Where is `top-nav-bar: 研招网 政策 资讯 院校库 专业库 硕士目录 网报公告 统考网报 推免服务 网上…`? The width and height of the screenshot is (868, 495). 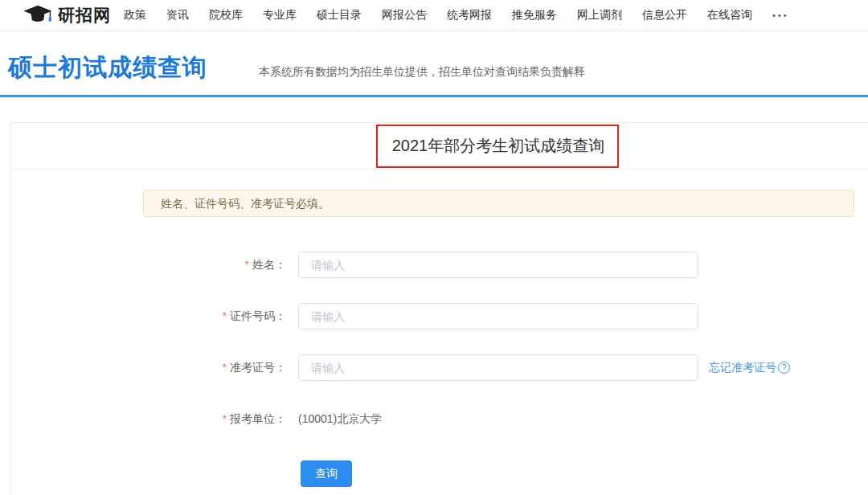
top-nav-bar: 研招网 政策 资讯 院校库 专业库 硕士目录 网报公告 统考网报 推免服务 网上… is located at coordinates (434, 16).